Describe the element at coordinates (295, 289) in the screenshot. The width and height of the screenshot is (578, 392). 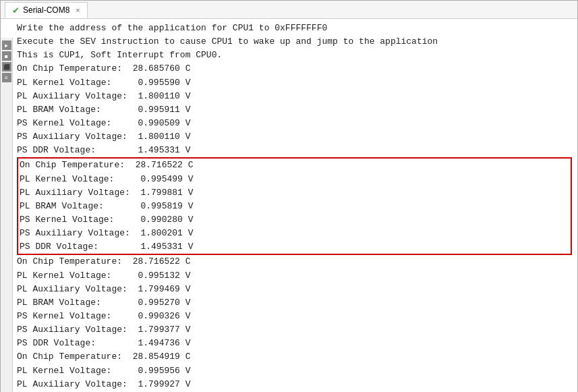
I see `log-line: PL Auxiliary Voltage: 1.799469 V` at that location.